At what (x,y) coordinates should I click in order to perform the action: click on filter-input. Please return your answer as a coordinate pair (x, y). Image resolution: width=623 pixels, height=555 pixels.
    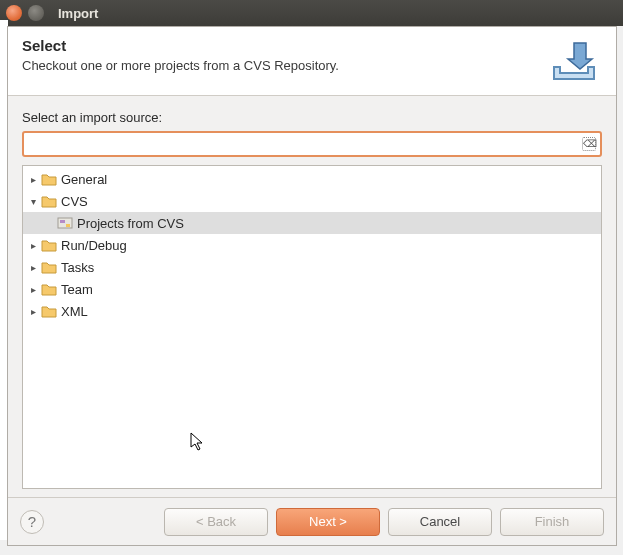
    Looking at the image, I should click on (312, 144).